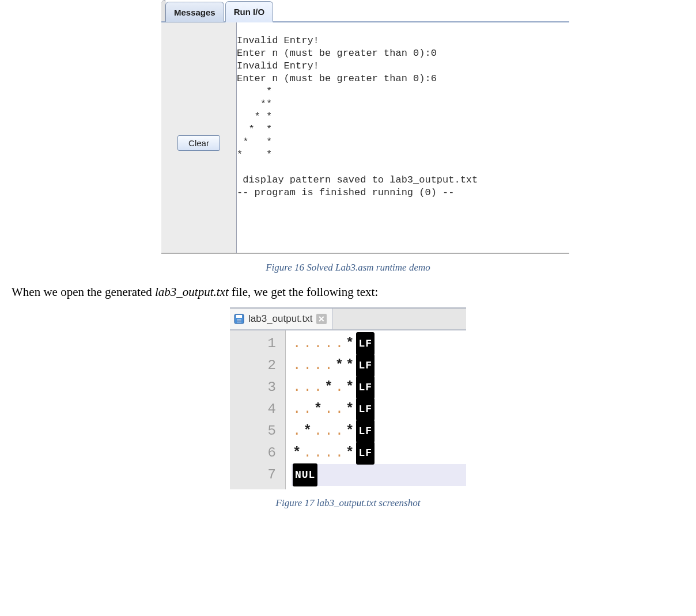  Describe the element at coordinates (195, 13) in the screenshot. I see `tab-messages-label: Messages` at that location.